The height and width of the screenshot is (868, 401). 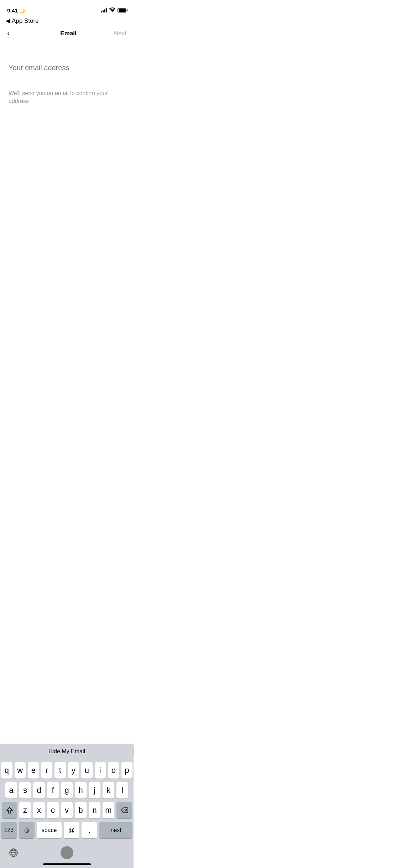 I want to click on email-input, so click(x=67, y=68).